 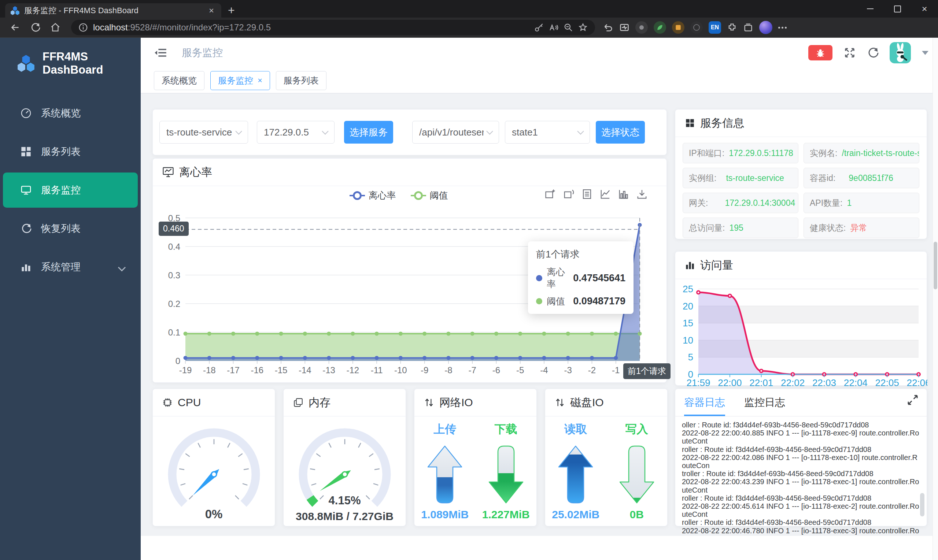 I want to click on squares-icon, so click(x=690, y=123).